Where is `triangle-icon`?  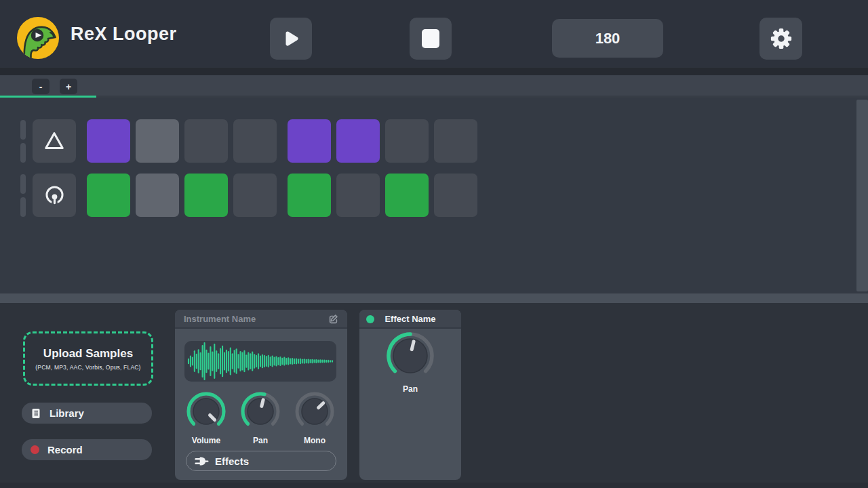
triangle-icon is located at coordinates (54, 141).